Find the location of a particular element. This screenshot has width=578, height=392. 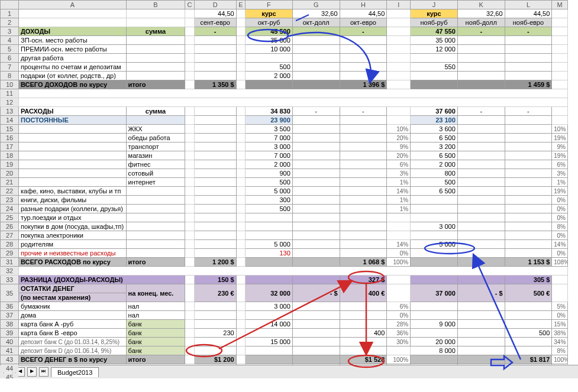

cell: 15 000 is located at coordinates (269, 342).